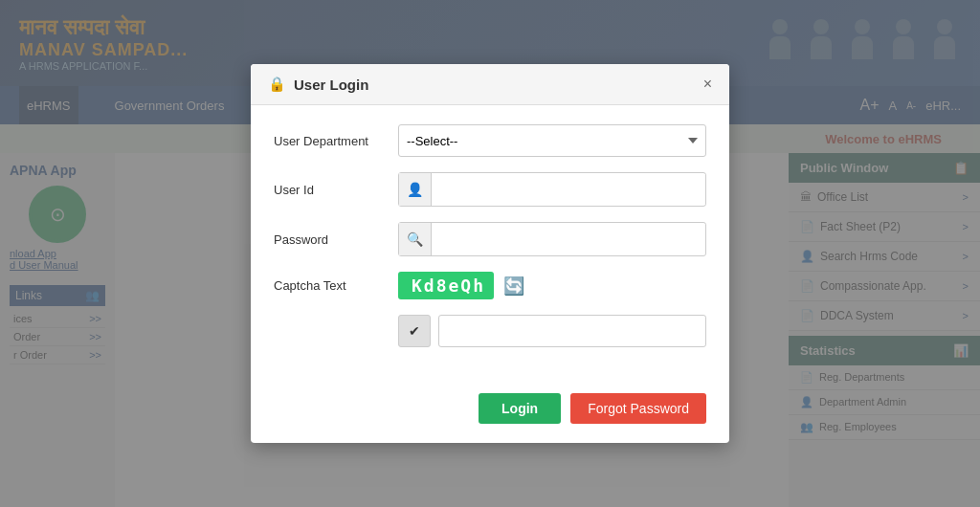  I want to click on user-id-label: User Id, so click(336, 189).